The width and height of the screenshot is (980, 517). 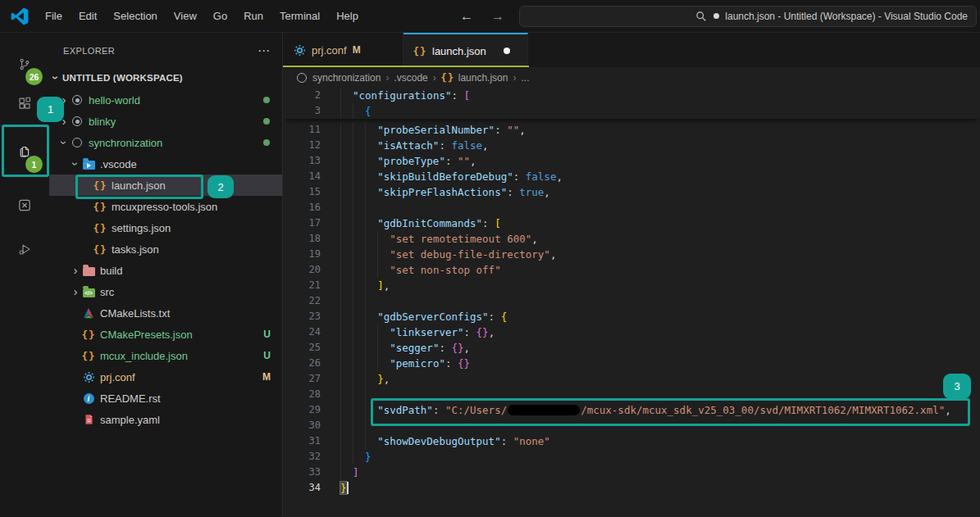 What do you see at coordinates (631, 270) in the screenshot?
I see `code-line-20: 20"set non-stop off"` at bounding box center [631, 270].